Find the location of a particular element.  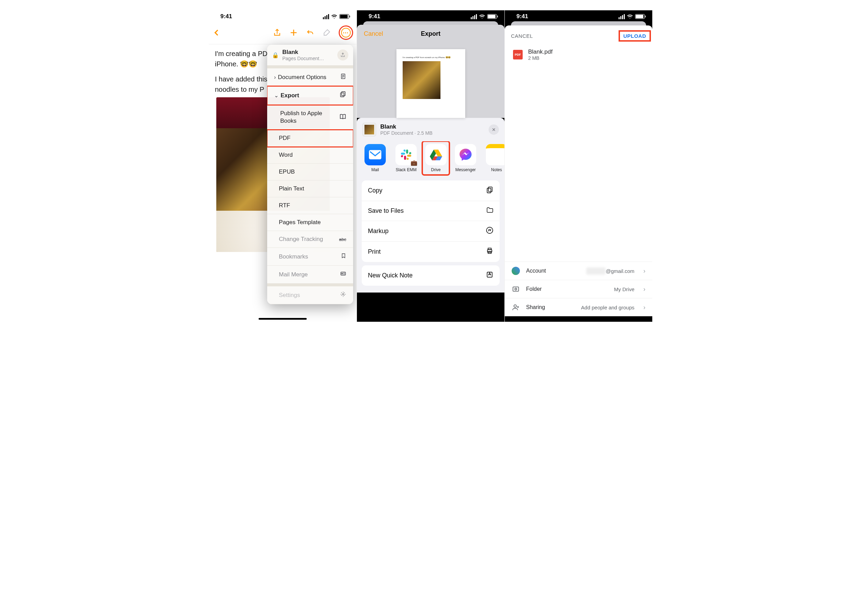

menu-export-word: Word is located at coordinates (310, 155).